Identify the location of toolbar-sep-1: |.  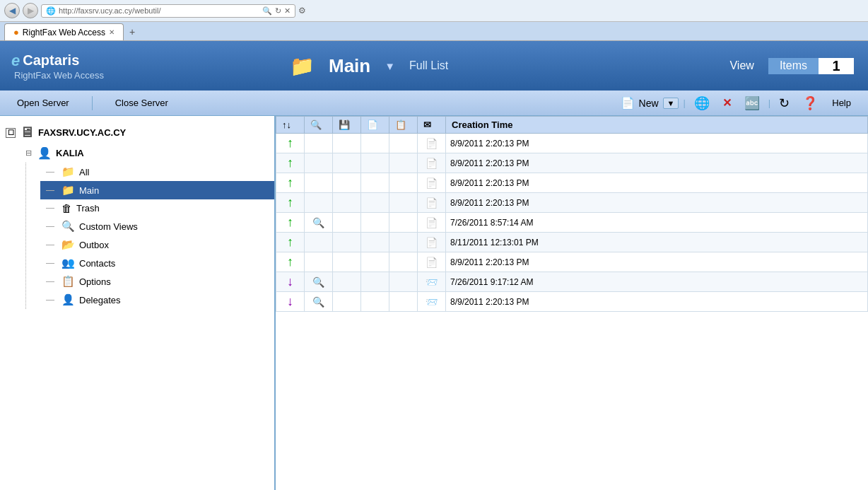
(684, 103).